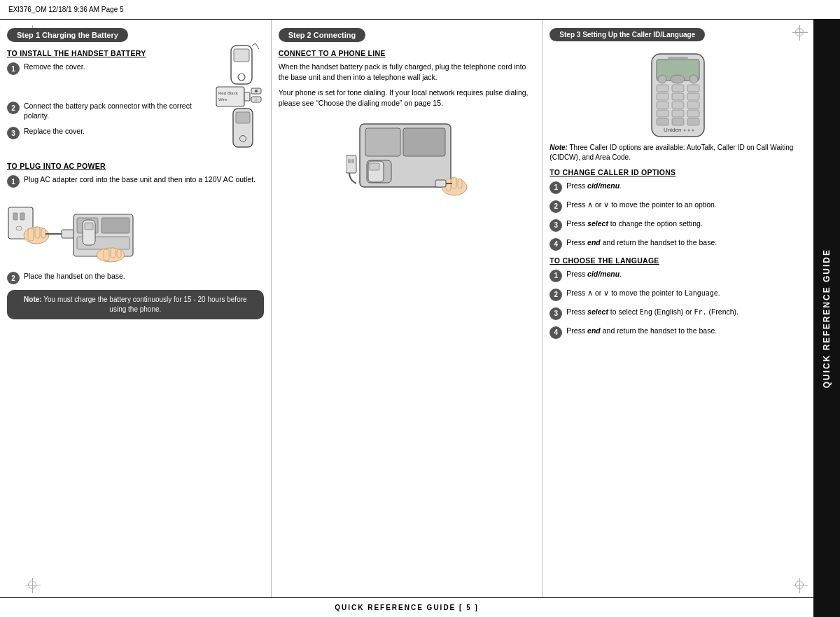  I want to click on col1-note-box: Note: You must charge the battery contin…, so click(136, 305).